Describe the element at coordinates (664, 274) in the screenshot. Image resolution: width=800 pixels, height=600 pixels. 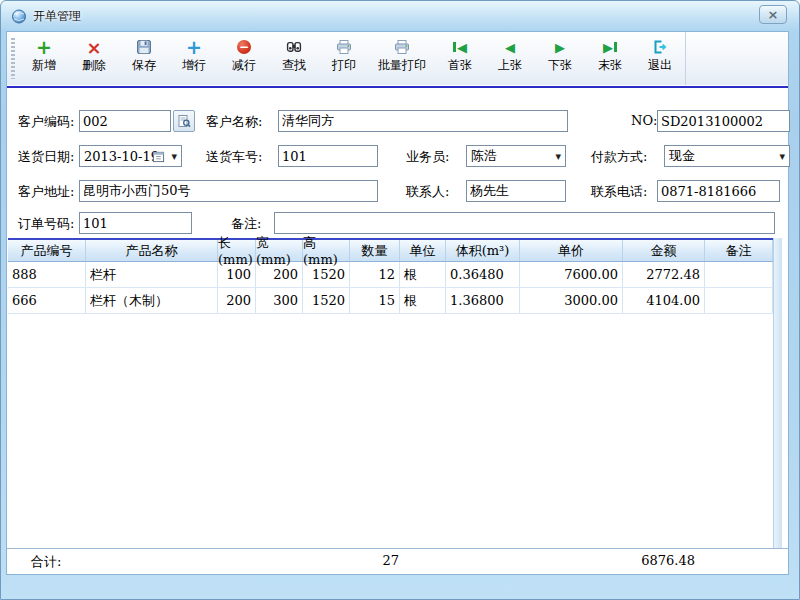
I see `cell-amount: 2772.48` at that location.